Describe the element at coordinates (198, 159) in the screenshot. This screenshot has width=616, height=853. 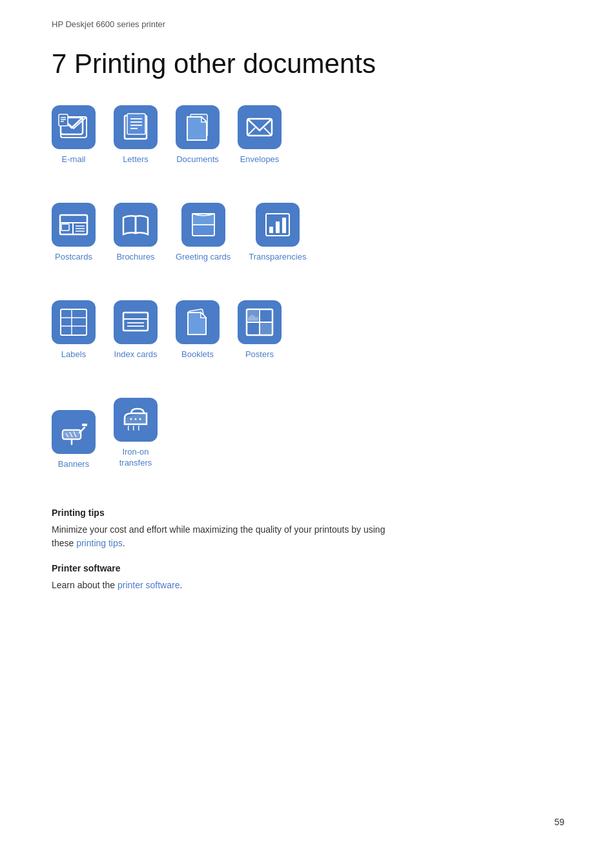
I see `documents-label: Documents` at that location.